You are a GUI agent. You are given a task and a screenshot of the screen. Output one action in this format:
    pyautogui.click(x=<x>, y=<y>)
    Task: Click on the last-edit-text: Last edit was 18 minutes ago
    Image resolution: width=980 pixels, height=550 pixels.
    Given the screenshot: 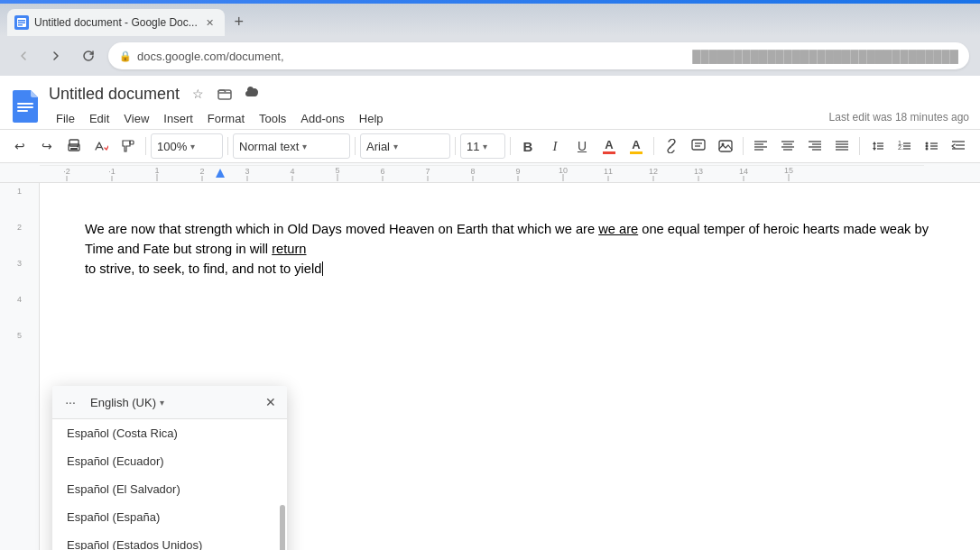 What is the action you would take?
    pyautogui.click(x=899, y=119)
    